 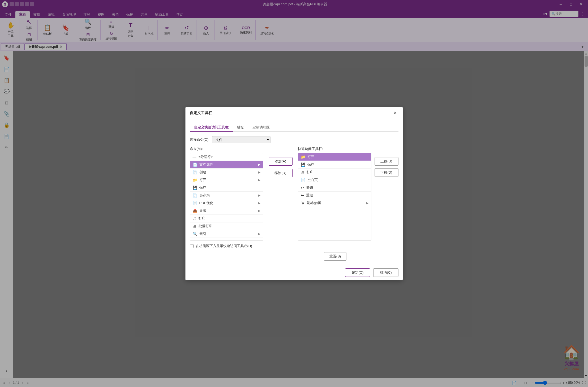 I want to click on cancel-button: 取消(C), so click(x=386, y=273).